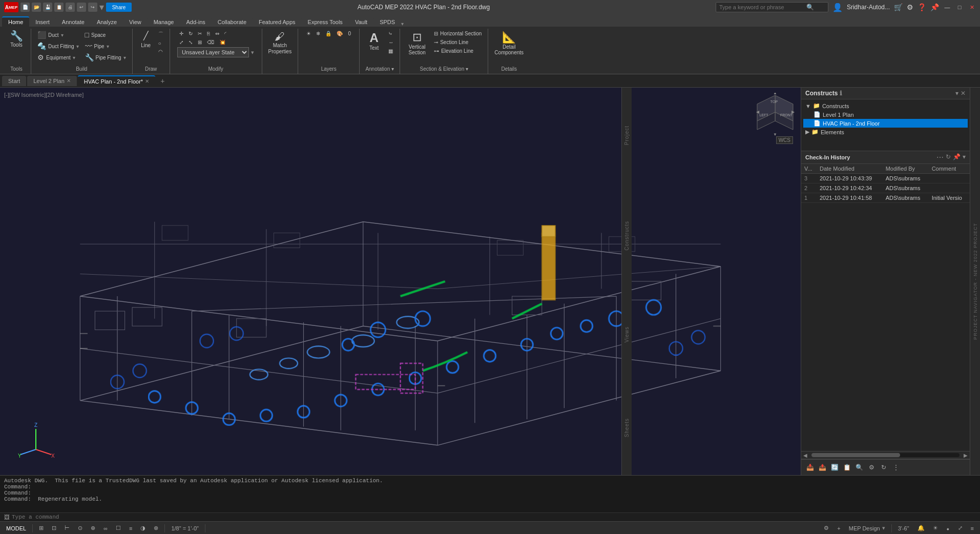 Image resolution: width=980 pixels, height=534 pixels. What do you see at coordinates (458, 34) in the screenshot?
I see `horizontal-section-button: ⊟ Horizontal Section` at bounding box center [458, 34].